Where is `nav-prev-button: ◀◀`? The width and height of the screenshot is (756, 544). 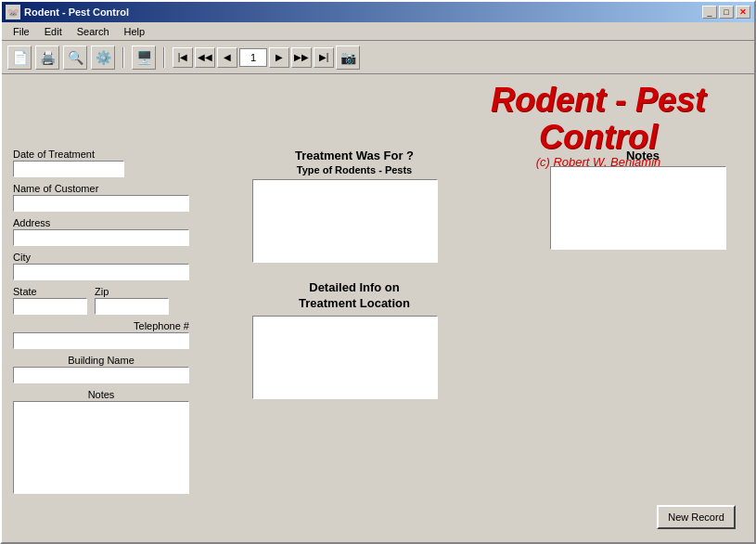 nav-prev-button: ◀◀ is located at coordinates (205, 58).